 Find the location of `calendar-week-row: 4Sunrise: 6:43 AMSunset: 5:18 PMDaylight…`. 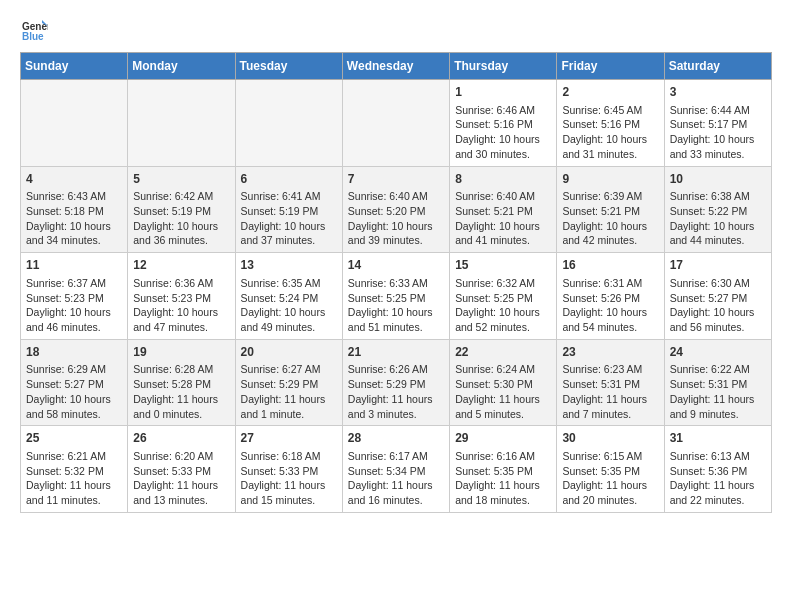

calendar-week-row: 4Sunrise: 6:43 AMSunset: 5:18 PMDaylight… is located at coordinates (396, 210).